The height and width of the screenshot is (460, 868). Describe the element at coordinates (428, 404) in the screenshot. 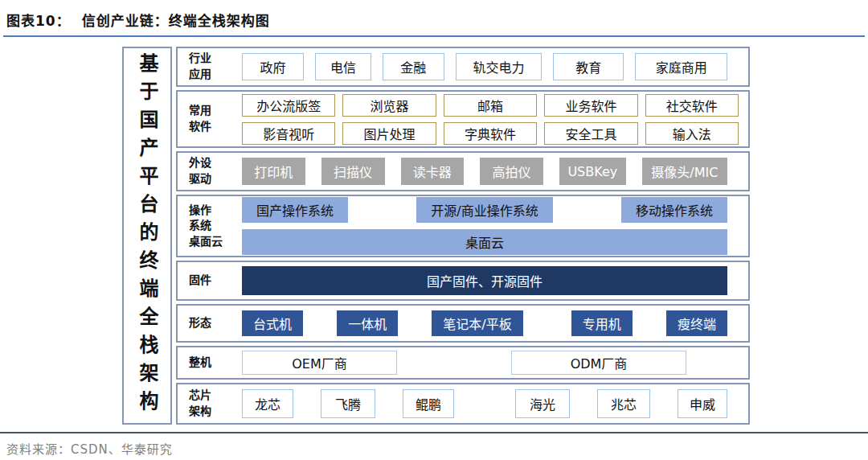

I see `item-box: 鲲鹏` at that location.